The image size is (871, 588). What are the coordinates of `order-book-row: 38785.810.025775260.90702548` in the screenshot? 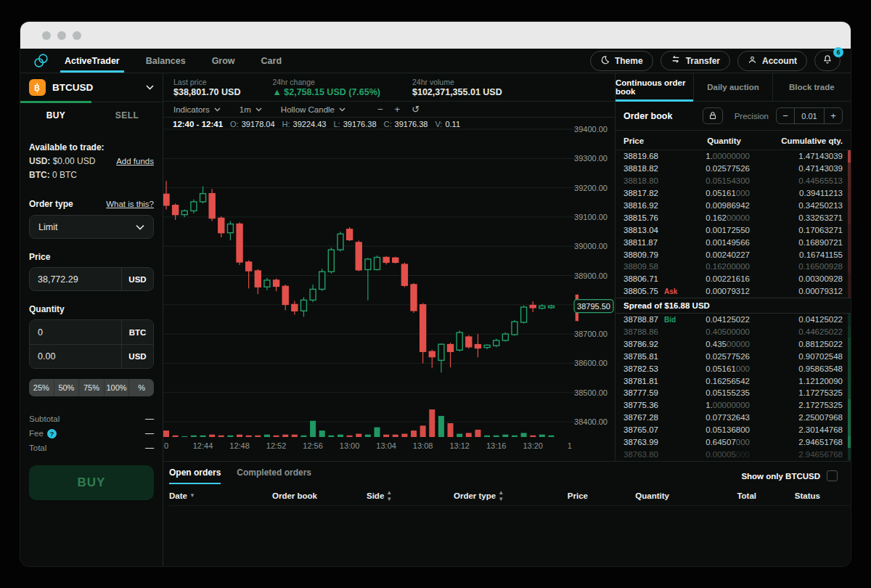 It's located at (733, 356).